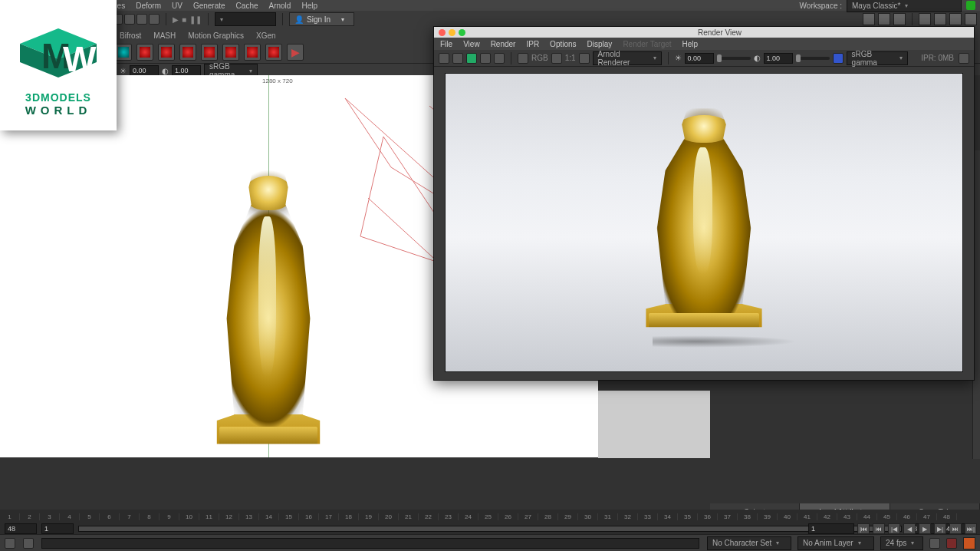 The width and height of the screenshot is (980, 551). I want to click on renderer-dropdown: Arnold Renderer, so click(627, 58).